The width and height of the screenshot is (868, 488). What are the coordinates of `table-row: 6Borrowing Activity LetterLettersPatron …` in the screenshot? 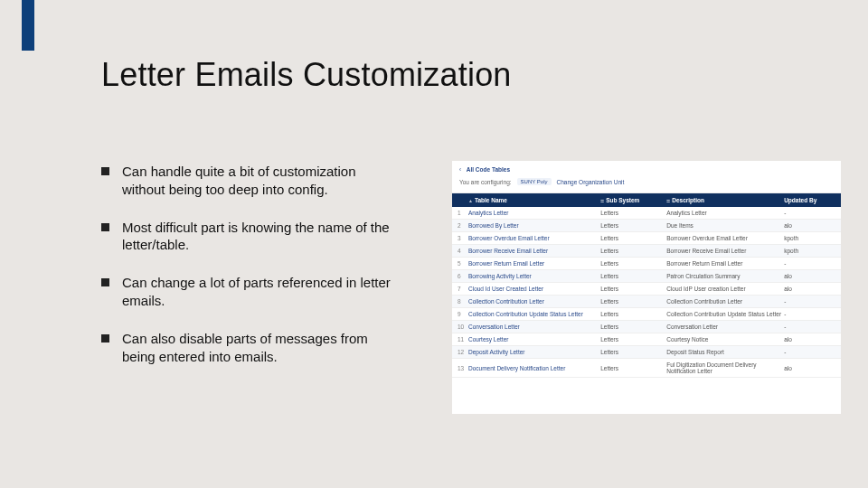 It's located at (646, 277).